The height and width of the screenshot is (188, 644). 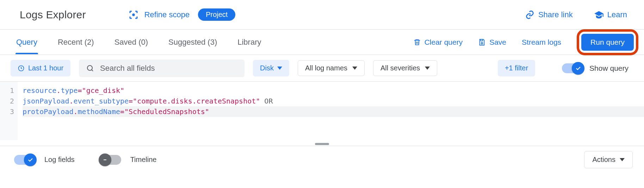 I want to click on save-button: Save, so click(x=492, y=42).